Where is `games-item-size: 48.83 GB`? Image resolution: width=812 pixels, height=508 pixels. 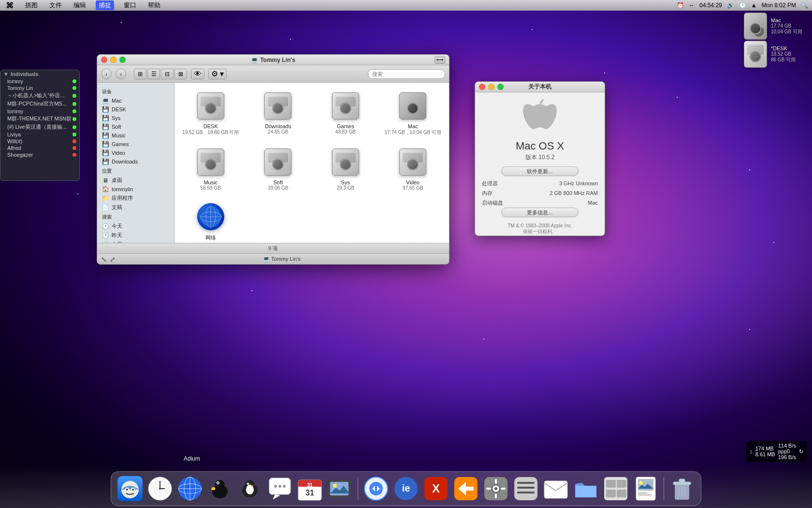
games-item-size: 48.83 GB is located at coordinates (346, 132).